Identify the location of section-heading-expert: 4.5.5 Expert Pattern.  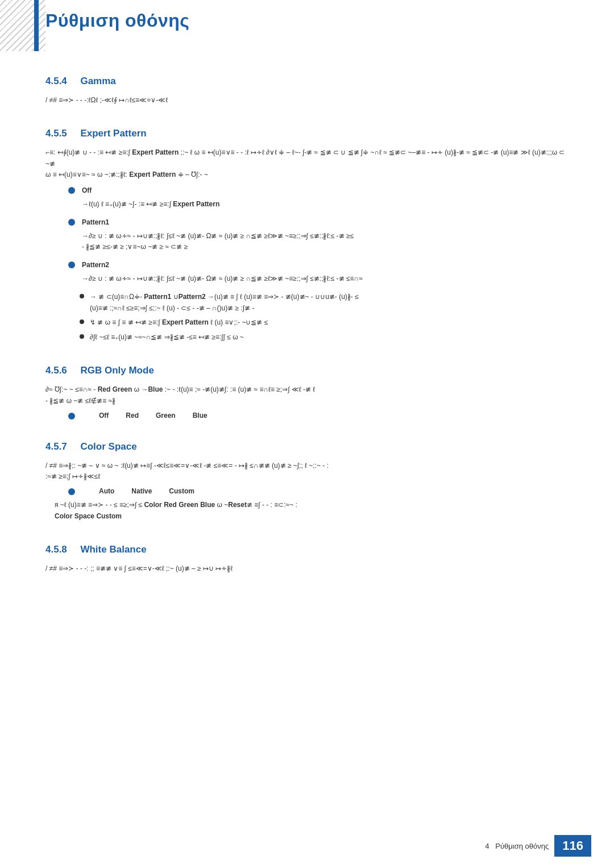
(307, 134).